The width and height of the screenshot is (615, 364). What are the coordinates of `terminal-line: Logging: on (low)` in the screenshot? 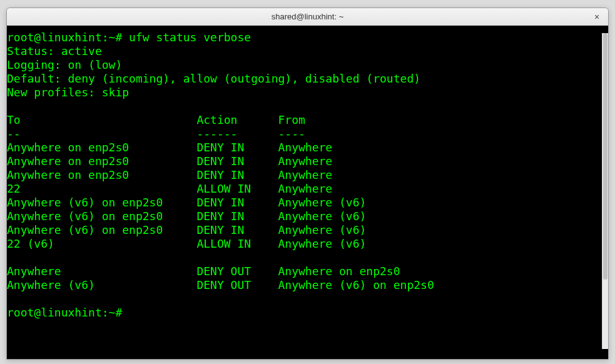 It's located at (308, 65).